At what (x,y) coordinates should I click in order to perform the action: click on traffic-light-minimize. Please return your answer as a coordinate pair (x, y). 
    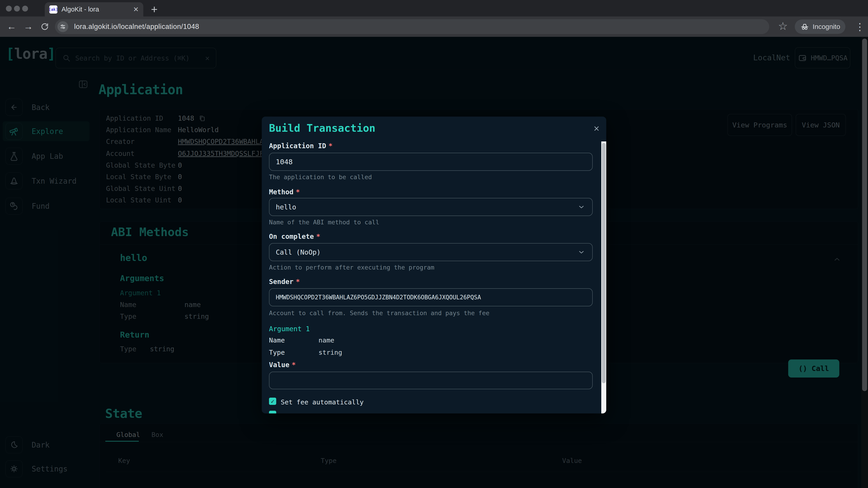
    Looking at the image, I should click on (17, 9).